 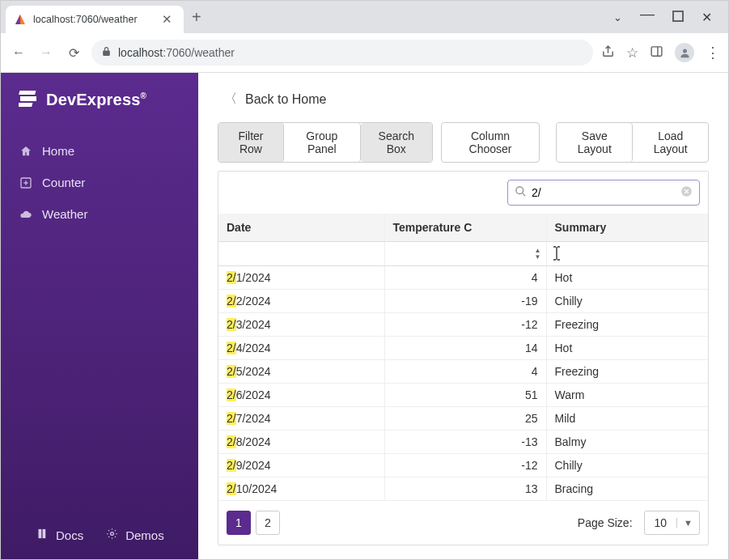 What do you see at coordinates (42, 535) in the screenshot?
I see `docs-icon` at bounding box center [42, 535].